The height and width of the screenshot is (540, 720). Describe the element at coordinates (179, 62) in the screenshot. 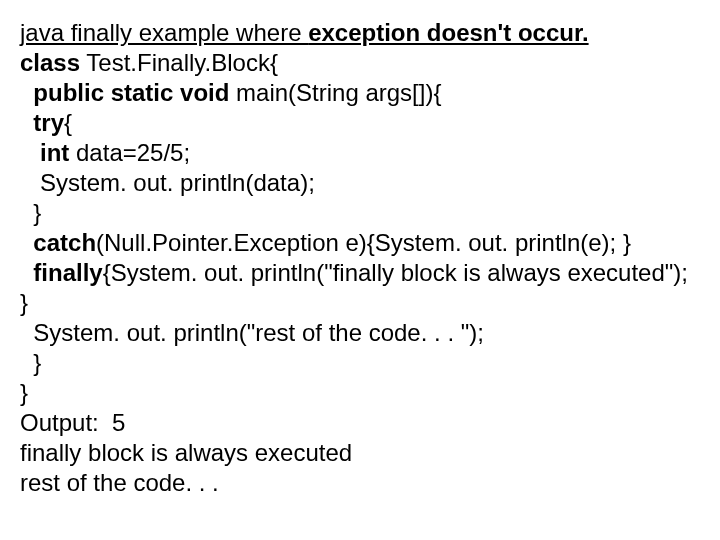

I see `code-text: Test.Finally.Block{` at that location.